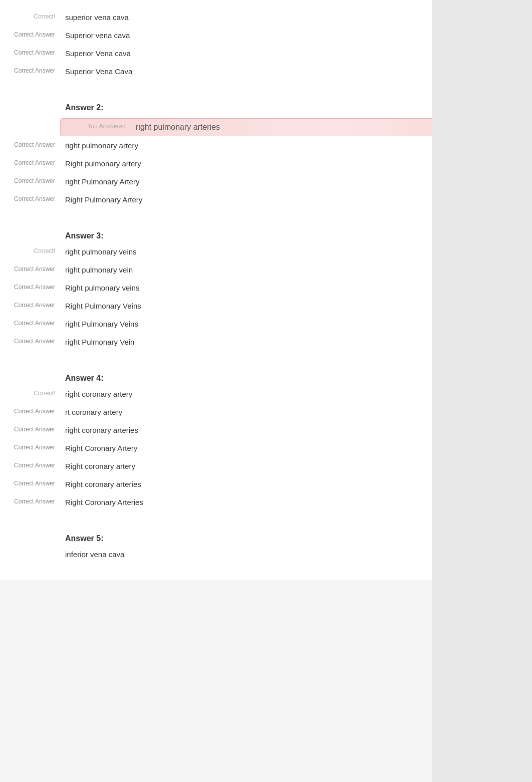  Describe the element at coordinates (98, 53) in the screenshot. I see `answer-text: Superior Vena cava` at that location.